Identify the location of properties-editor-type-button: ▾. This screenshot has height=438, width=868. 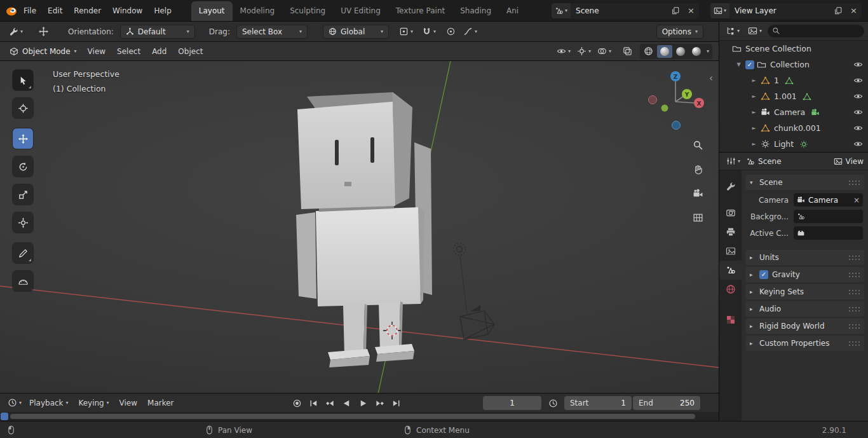
(733, 161).